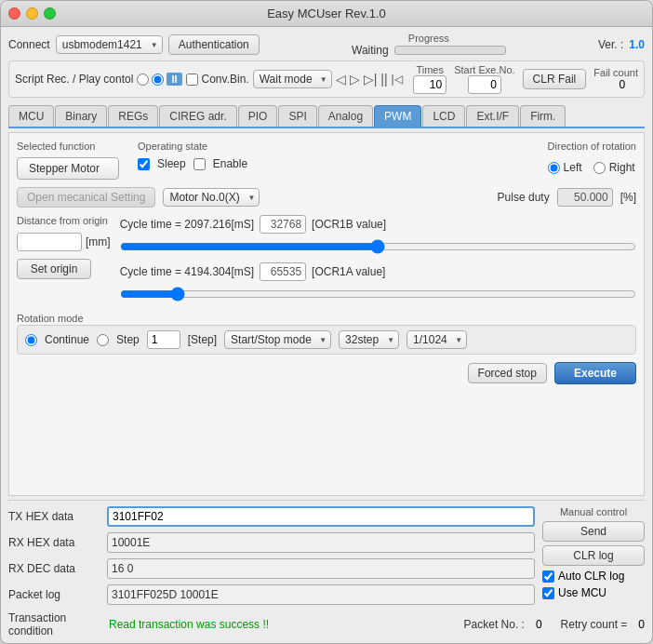 This screenshot has height=644, width=653. I want to click on pulse-duty-input, so click(585, 197).